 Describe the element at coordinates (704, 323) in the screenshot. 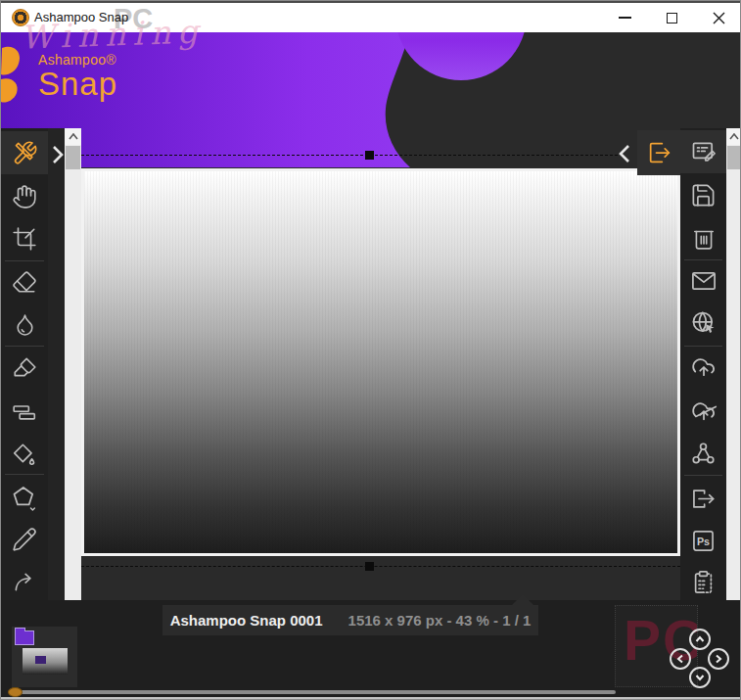

I see `globe-cursor-icon` at that location.